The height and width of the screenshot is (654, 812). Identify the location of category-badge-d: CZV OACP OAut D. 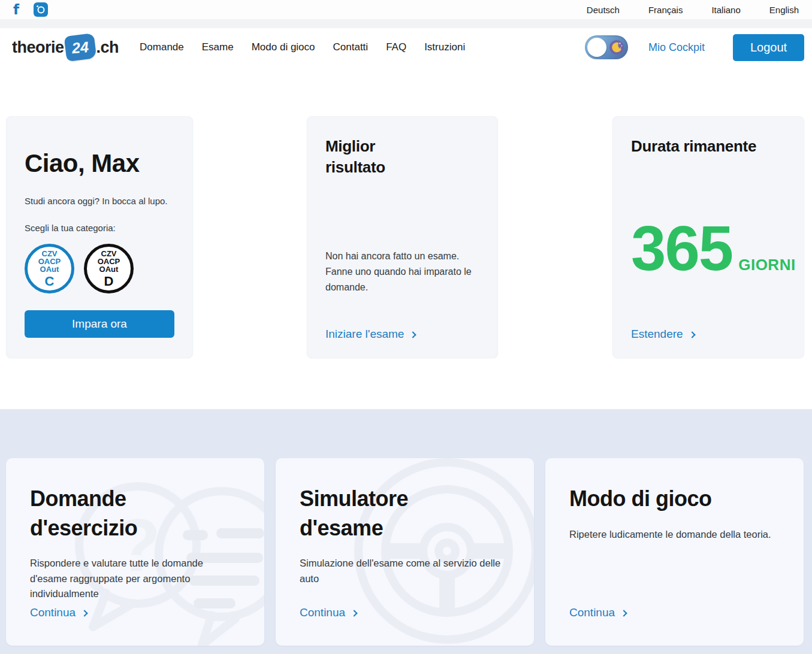
(109, 268).